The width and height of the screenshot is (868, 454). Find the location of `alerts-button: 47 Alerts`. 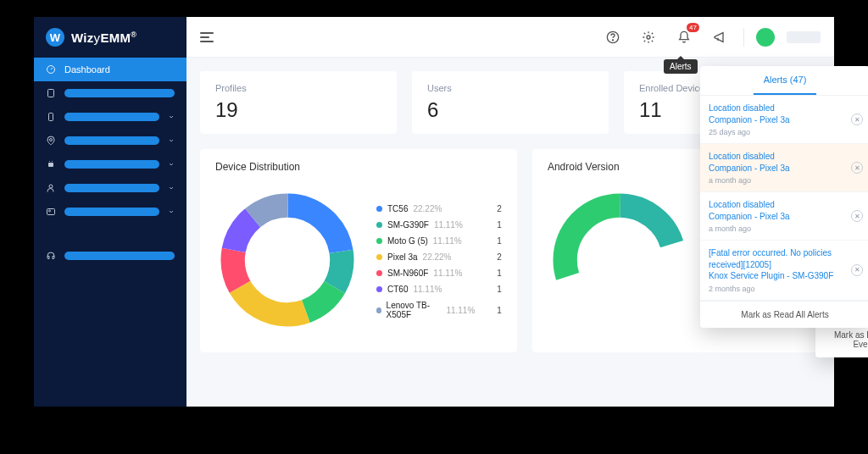

alerts-button: 47 Alerts is located at coordinates (684, 37).